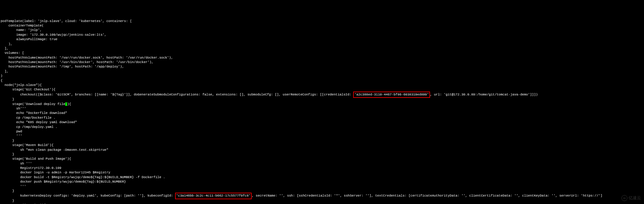 This screenshot has width=644, height=204. Describe the element at coordinates (322, 127) in the screenshot. I see `code-line: cp /tmp/deploy.yaml .` at that location.